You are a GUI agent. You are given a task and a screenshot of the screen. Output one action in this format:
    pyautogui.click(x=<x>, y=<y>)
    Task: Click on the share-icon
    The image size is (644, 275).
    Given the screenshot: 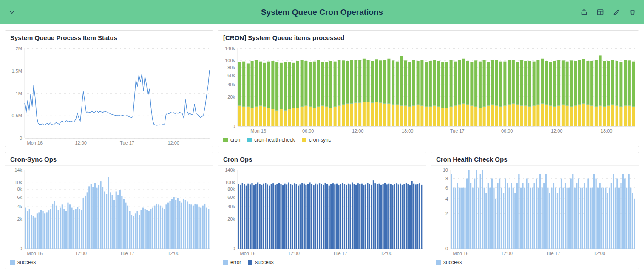 What is the action you would take?
    pyautogui.click(x=584, y=12)
    